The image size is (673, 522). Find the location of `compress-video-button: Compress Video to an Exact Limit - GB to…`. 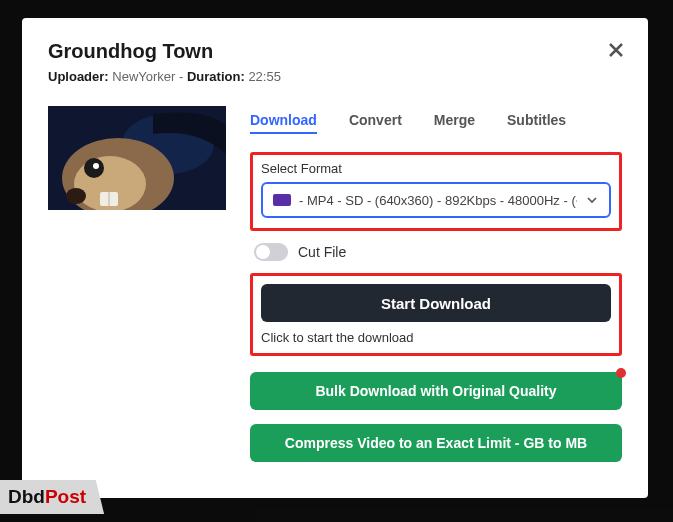

compress-video-button: Compress Video to an Exact Limit - GB to… is located at coordinates (436, 443).